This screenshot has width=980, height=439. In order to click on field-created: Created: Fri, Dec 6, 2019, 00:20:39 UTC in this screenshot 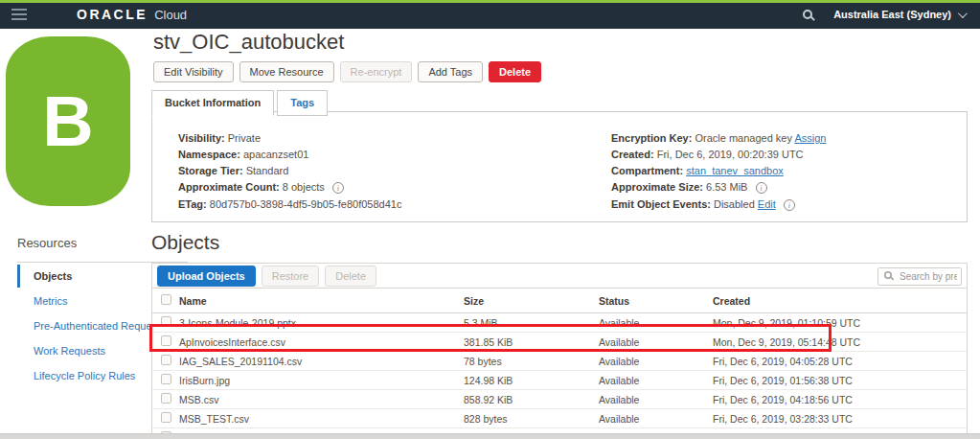, I will do `click(718, 154)`.